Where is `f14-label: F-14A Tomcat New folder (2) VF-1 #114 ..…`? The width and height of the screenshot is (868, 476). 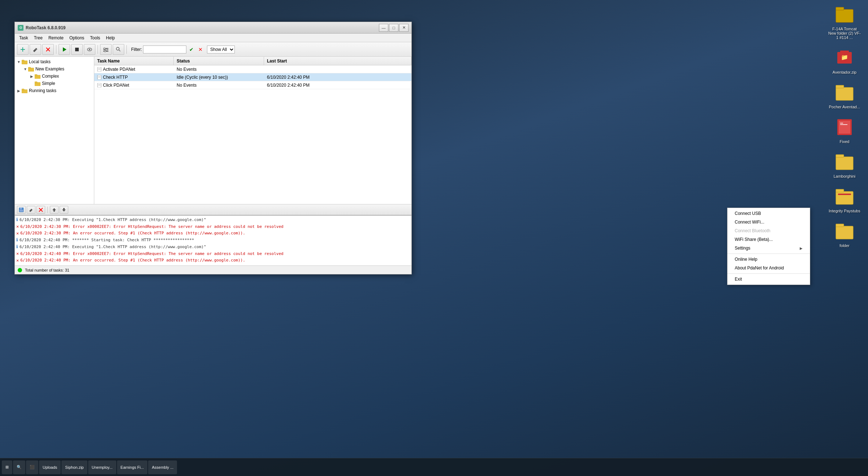 f14-label: F-14A Tomcat New folder (2) VF-1 #114 ..… is located at coordinates (845, 33).